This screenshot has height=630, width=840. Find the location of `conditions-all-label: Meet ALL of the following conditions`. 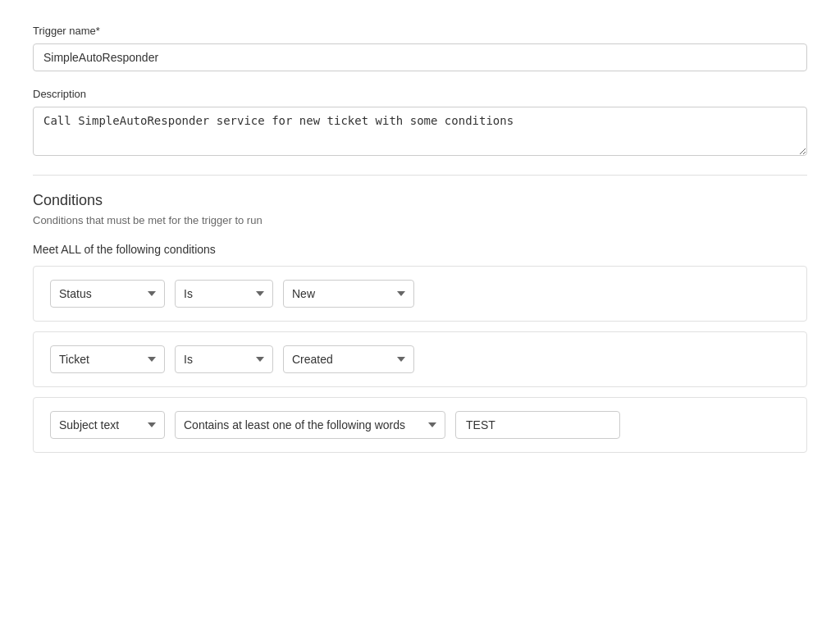

conditions-all-label: Meet ALL of the following conditions is located at coordinates (420, 249).